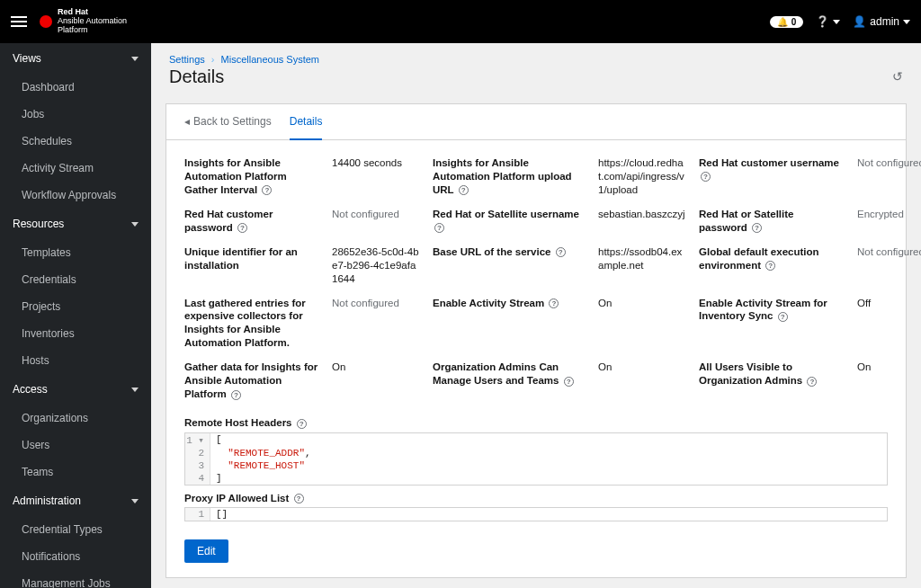 The height and width of the screenshot is (588, 921). Describe the element at coordinates (889, 367) in the screenshot. I see `val-users-visible: On` at that location.